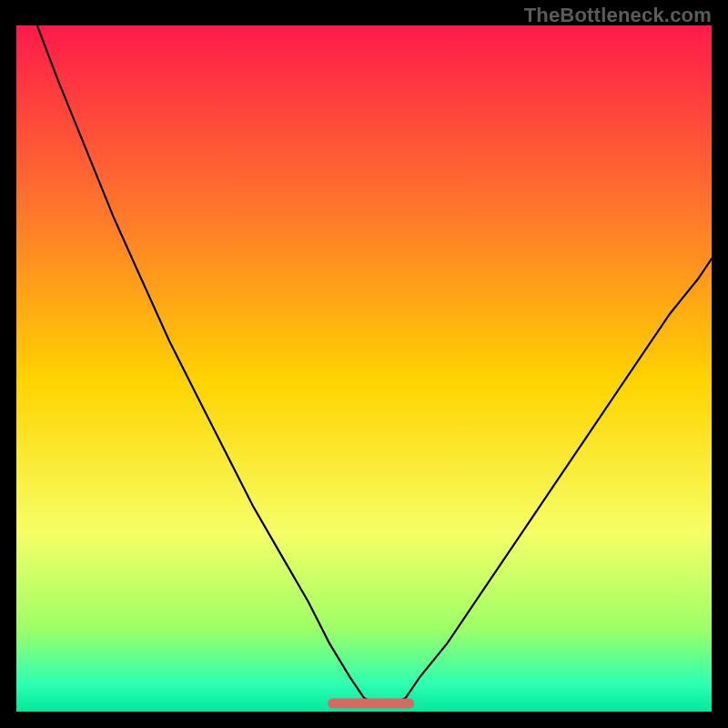 This screenshot has width=728, height=728. I want to click on watermark-text: TheBottleneck.com, so click(618, 15).